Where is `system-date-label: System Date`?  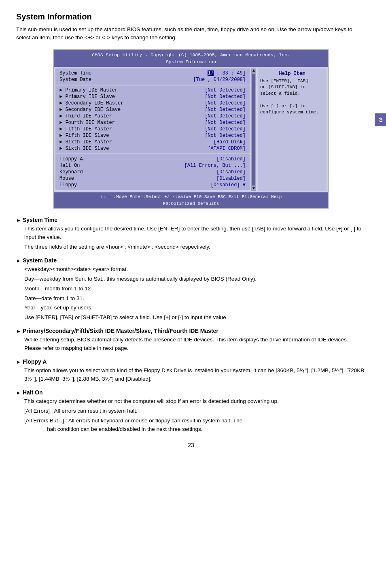
system-date-label: System Date is located at coordinates (106, 80).